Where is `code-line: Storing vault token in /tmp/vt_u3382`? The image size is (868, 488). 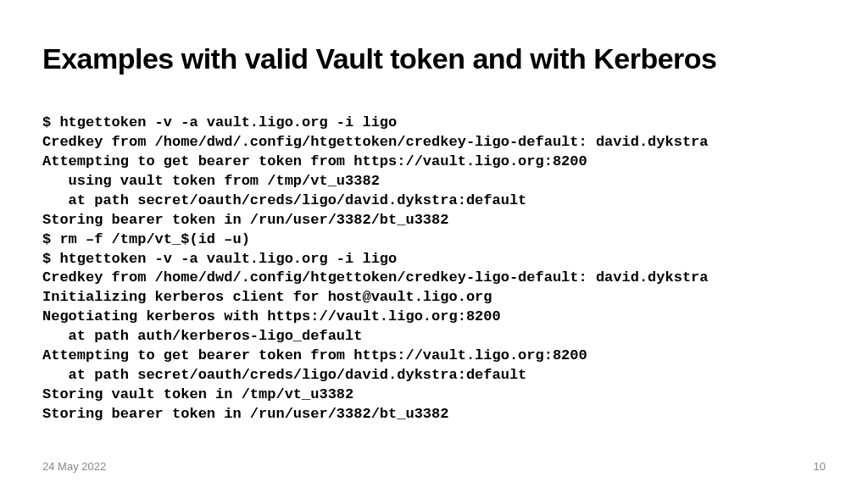
code-line: Storing vault token in /tmp/vt_u3382 is located at coordinates (198, 395).